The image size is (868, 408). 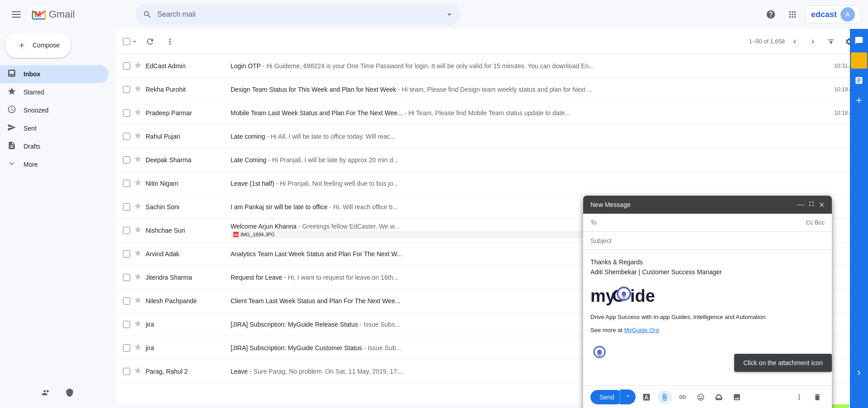 I want to click on more-footer-icon, so click(x=799, y=397).